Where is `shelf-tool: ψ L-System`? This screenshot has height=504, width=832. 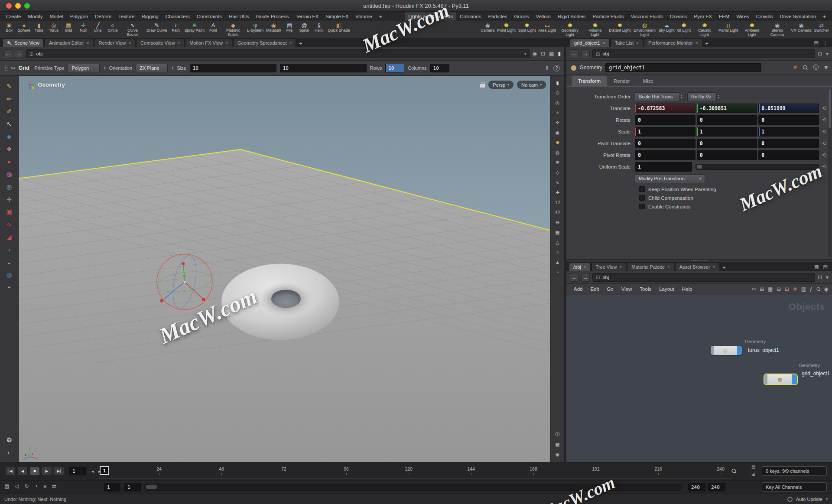 shelf-tool: ψ L-System is located at coordinates (255, 28).